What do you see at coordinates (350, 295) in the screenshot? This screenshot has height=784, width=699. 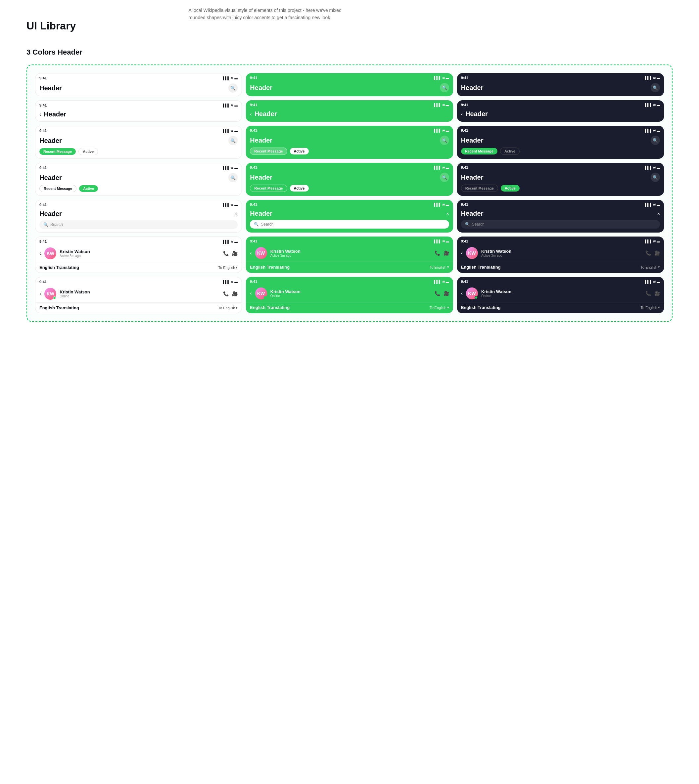 I see `phone-green-chat-online: 9:41 ▌▌▌≋▬ ‹ KW Kristin Watson Online` at bounding box center [350, 295].